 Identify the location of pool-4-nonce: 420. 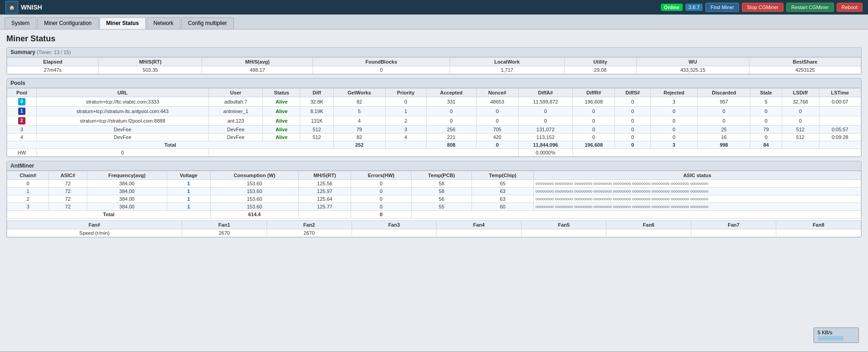
(497, 137).